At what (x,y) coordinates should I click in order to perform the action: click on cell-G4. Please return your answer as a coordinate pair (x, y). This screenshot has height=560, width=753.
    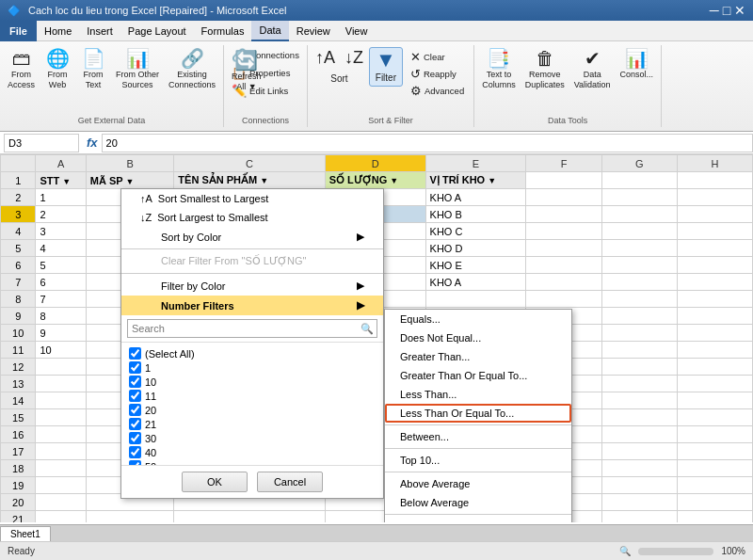
    Looking at the image, I should click on (639, 232).